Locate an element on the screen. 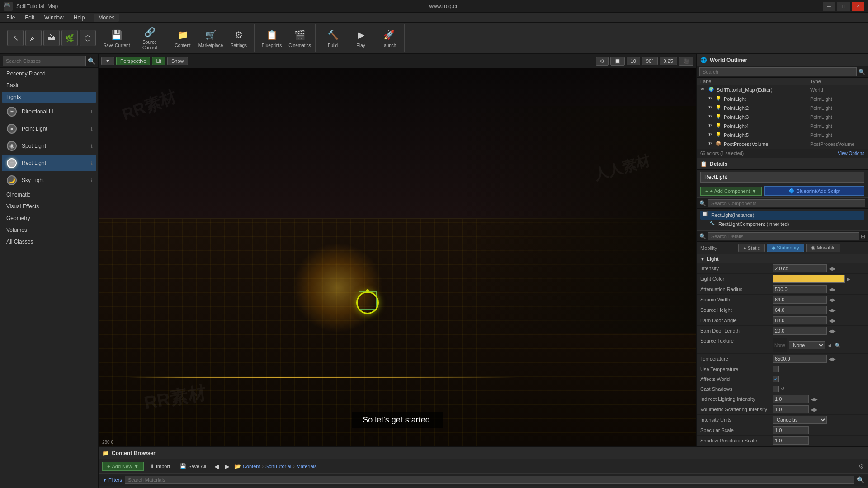 The height and width of the screenshot is (488, 868). outliner-row-pl4: 👁 💡 PointLight4 PointLight is located at coordinates (782, 126).